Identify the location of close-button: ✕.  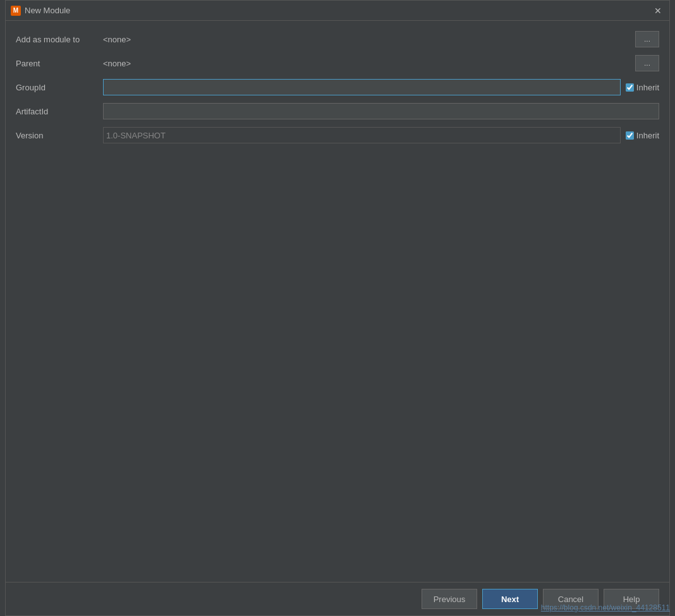
(658, 11).